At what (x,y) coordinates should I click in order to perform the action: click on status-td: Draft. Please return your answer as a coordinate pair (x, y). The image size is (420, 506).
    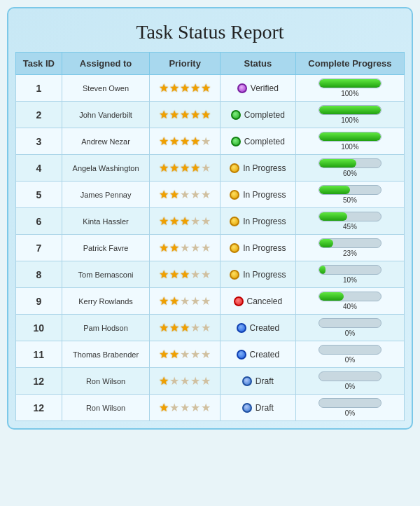
    Looking at the image, I should click on (258, 381).